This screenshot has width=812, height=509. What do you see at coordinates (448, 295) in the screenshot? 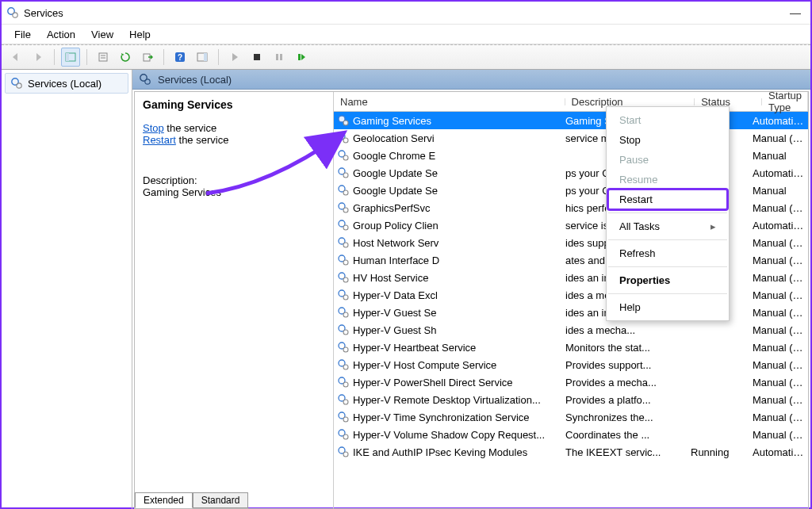
I see `cell-name: Hyper-V Data Excl` at bounding box center [448, 295].